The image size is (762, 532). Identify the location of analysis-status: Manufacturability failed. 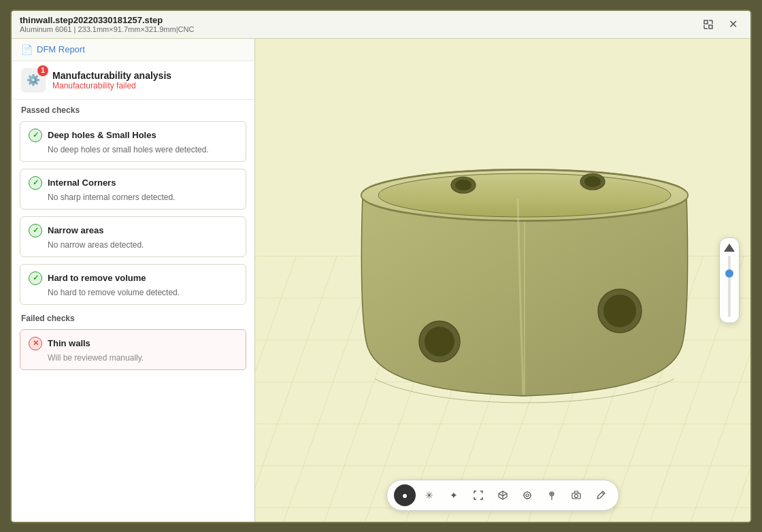
(112, 86).